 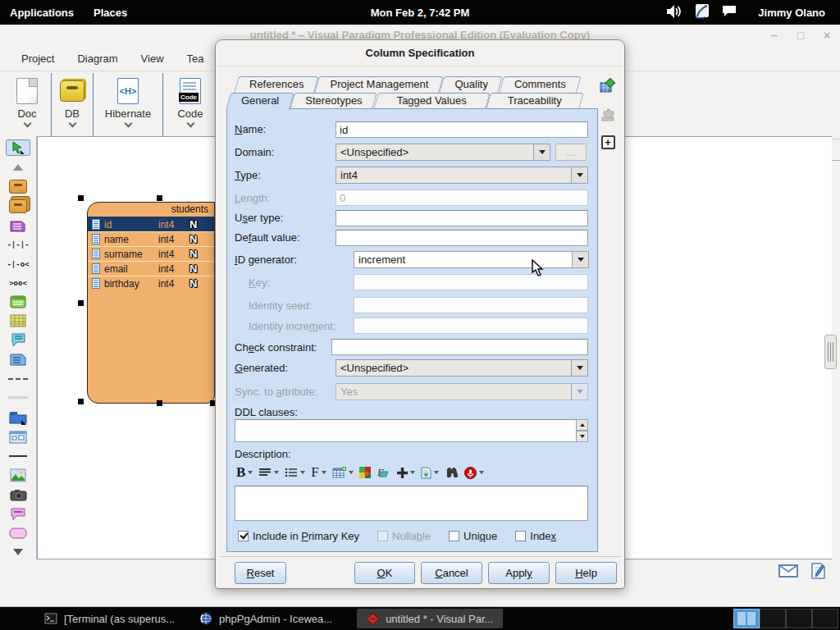 I want to click on find-icon, so click(x=451, y=472).